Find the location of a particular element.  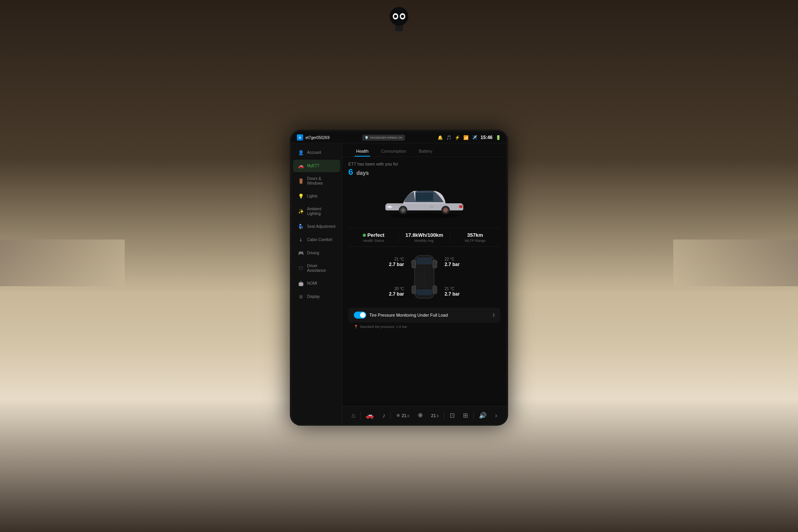

range-label: WLTP Range is located at coordinates (475, 241).